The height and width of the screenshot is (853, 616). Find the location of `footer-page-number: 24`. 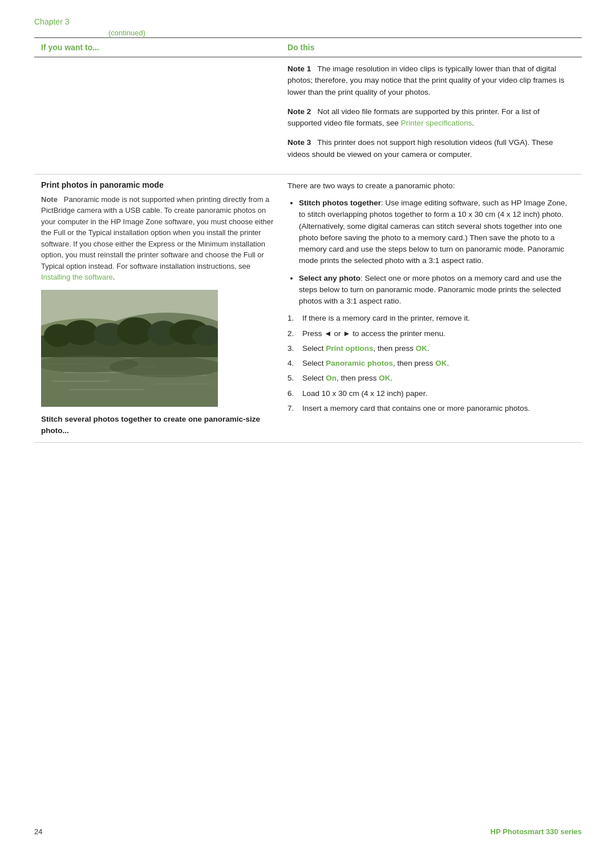

footer-page-number: 24 is located at coordinates (38, 832).